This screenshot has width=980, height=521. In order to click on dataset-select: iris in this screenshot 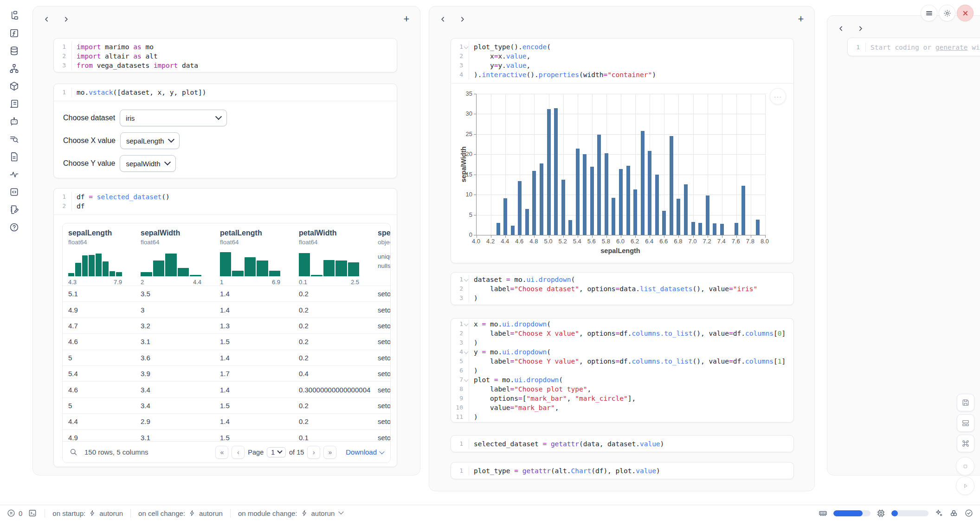, I will do `click(174, 118)`.